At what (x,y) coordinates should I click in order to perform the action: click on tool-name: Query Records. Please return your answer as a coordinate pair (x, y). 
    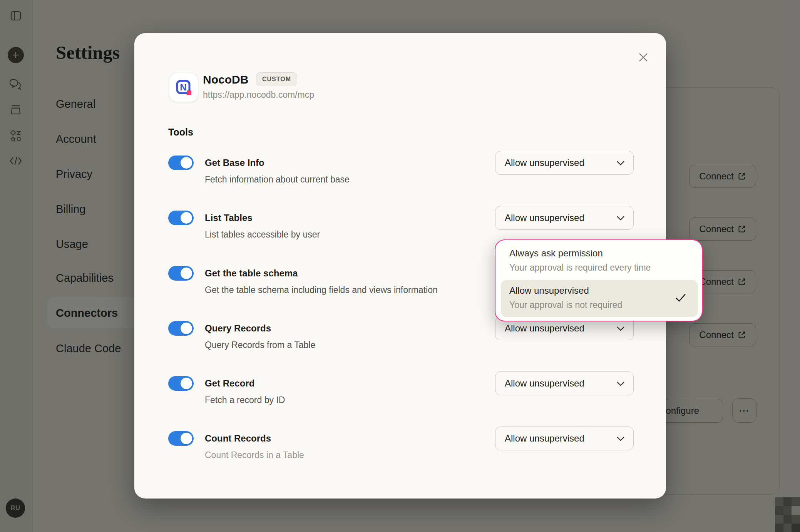
    Looking at the image, I should click on (238, 328).